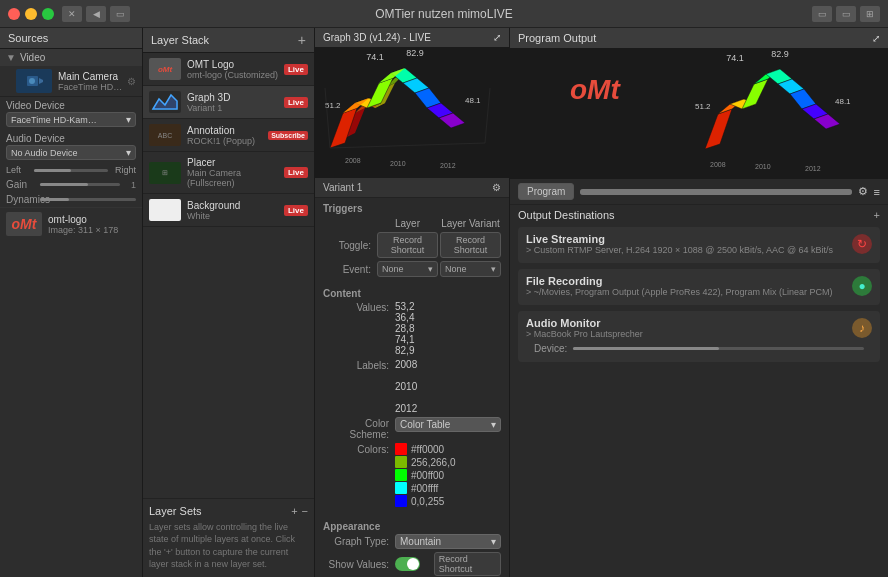 This screenshot has height=577, width=888. What do you see at coordinates (862, 286) in the screenshot?
I see `file-recording-toggle-icon: ●` at bounding box center [862, 286].